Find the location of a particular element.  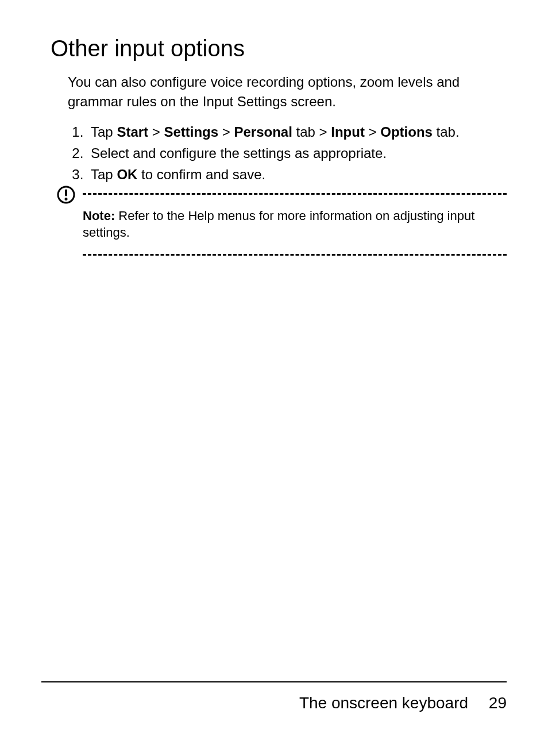

step-3-bold-ok: OK is located at coordinates (127, 175).